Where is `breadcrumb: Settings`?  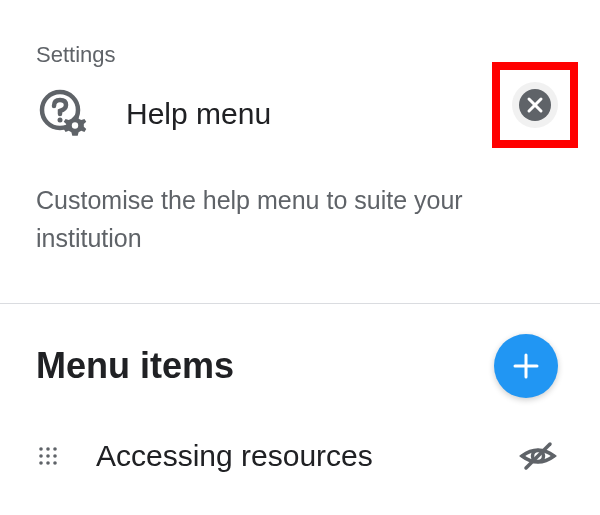
breadcrumb: Settings is located at coordinates (300, 34).